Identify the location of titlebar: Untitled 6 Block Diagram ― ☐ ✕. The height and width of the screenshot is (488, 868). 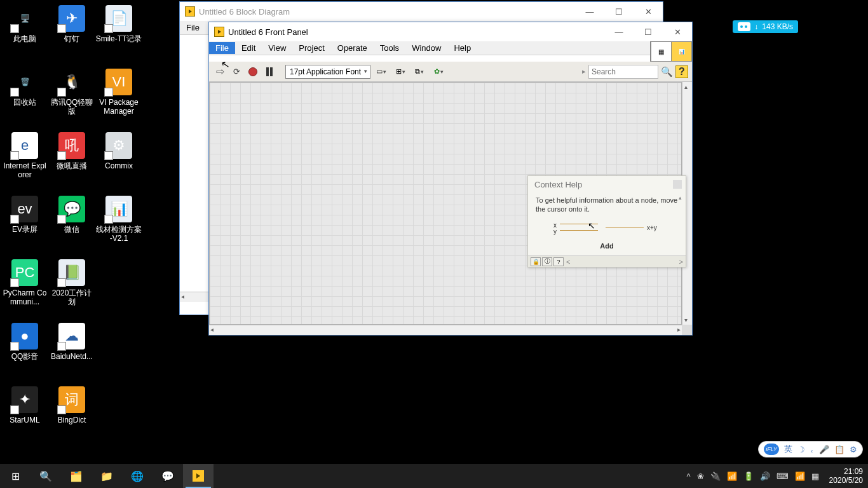
(421, 11).